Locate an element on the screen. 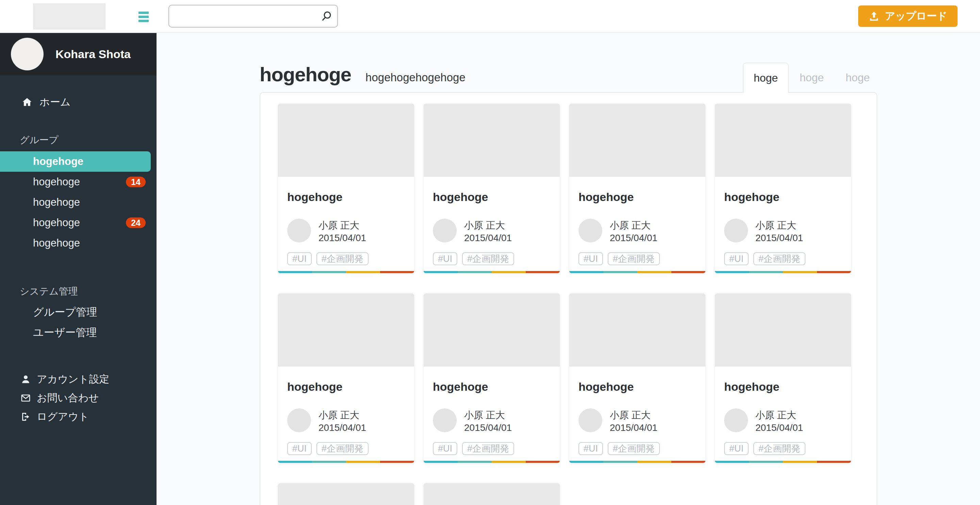 This screenshot has height=505, width=980. notification-badge: 14 is located at coordinates (136, 182).